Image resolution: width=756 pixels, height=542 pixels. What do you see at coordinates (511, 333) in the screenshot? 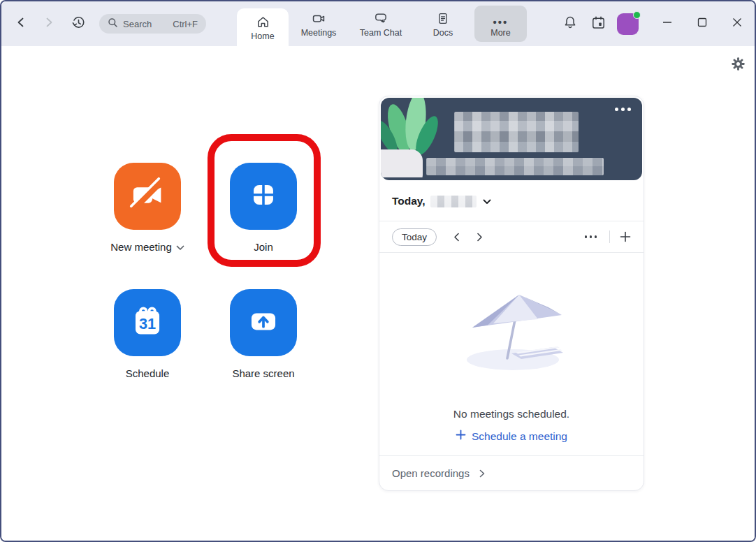
I see `umbrella-illustration` at bounding box center [511, 333].